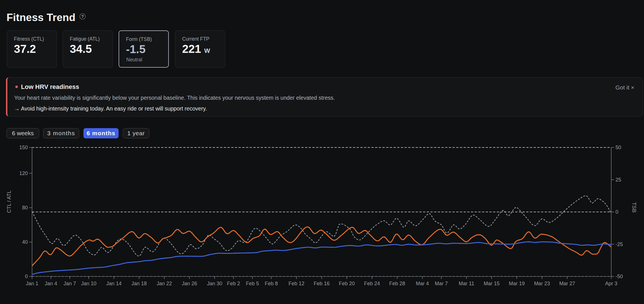 The height and width of the screenshot is (304, 644). Describe the element at coordinates (347, 284) in the screenshot. I see `svg-text: Feb 20` at that location.